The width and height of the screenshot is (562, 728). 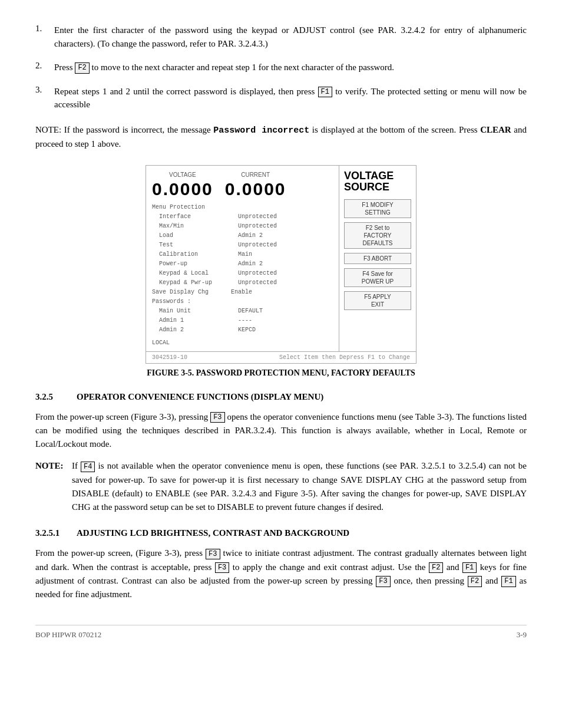 I want to click on menu-label-admin1: Admin 1, so click(x=197, y=321).